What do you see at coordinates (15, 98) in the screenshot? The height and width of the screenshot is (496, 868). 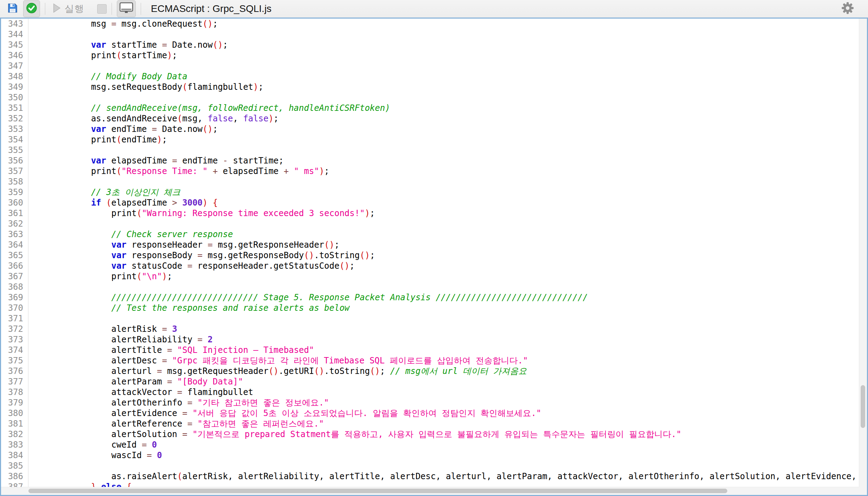 I see `line-number: 350` at bounding box center [15, 98].